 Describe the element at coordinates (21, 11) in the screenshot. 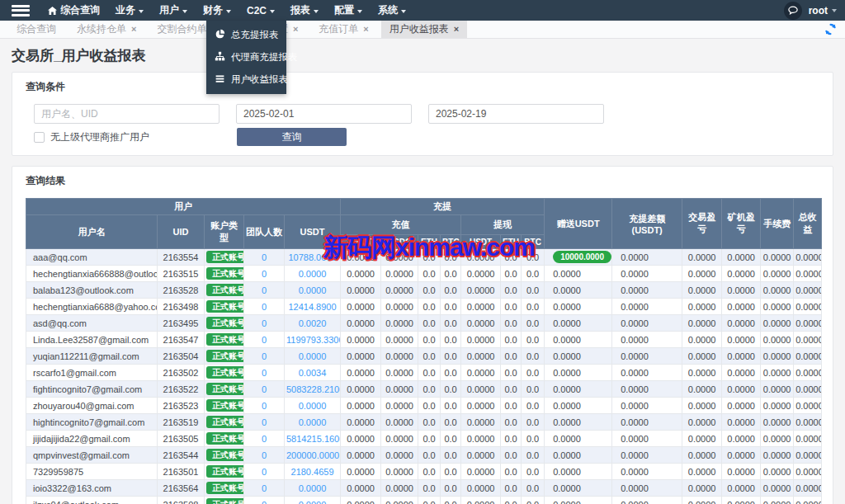

I see `hamburger-menu-icon` at that location.